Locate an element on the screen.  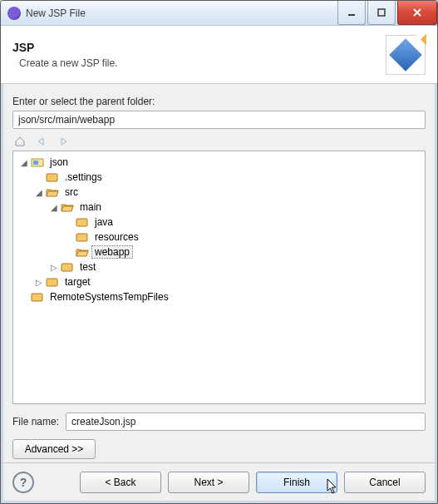
banner-title: JSP is located at coordinates (65, 47).